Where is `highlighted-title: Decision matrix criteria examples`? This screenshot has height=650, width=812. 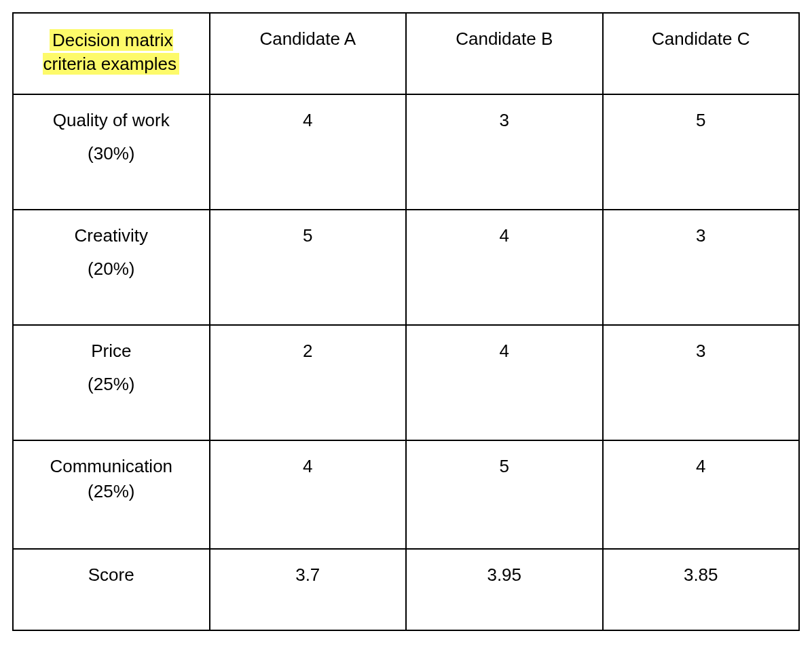
highlighted-title: Decision matrix criteria examples is located at coordinates (111, 52).